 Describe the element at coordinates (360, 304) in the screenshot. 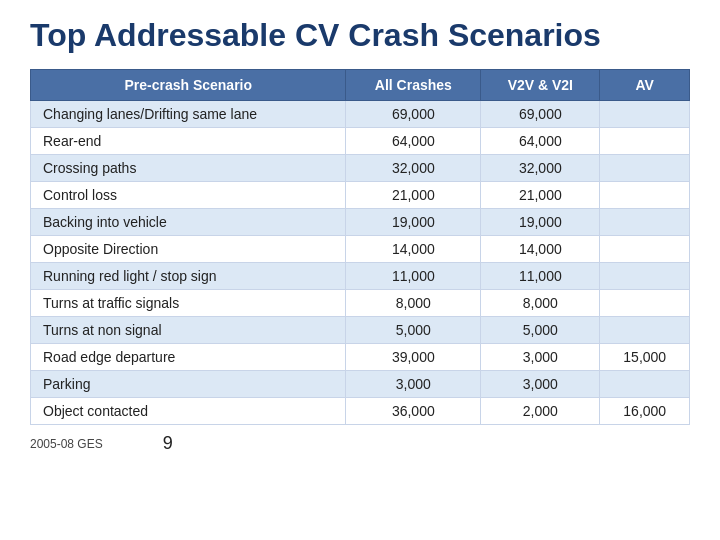

I see `table-row: Turns at traffic signals8,0008,000` at that location.